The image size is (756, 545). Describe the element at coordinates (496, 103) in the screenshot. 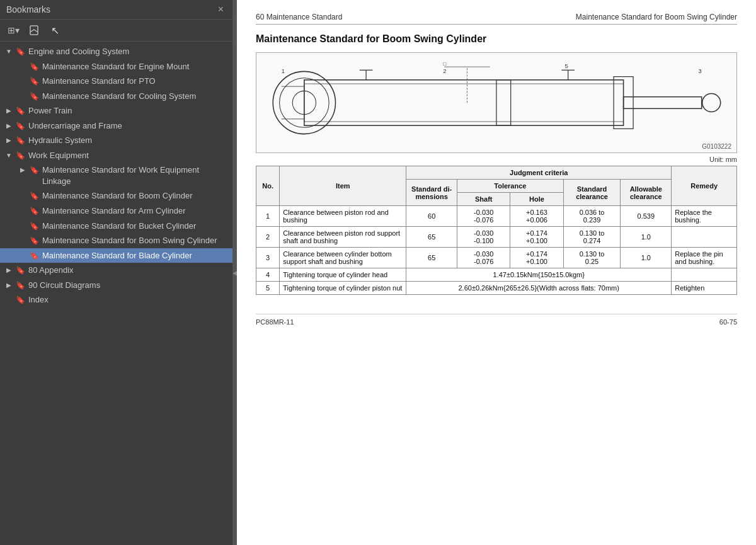

I see `cylinder-diagram: 1 2 5 3 □ G0103222` at that location.